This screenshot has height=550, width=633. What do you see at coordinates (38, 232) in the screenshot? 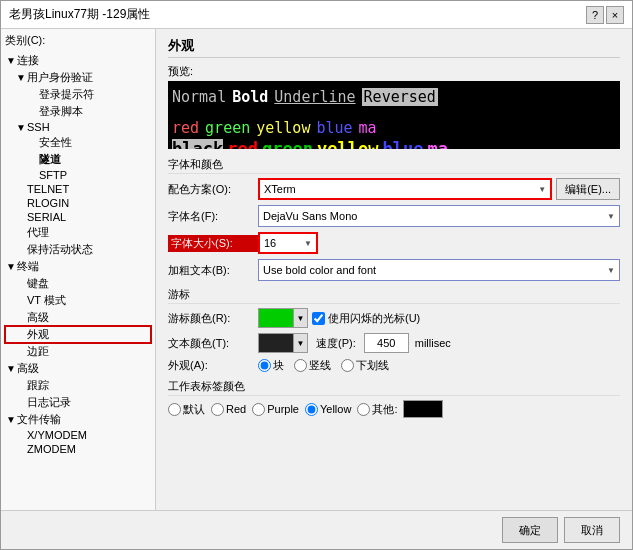
I see `sidebar-label-dai-li: 代理` at bounding box center [38, 232].